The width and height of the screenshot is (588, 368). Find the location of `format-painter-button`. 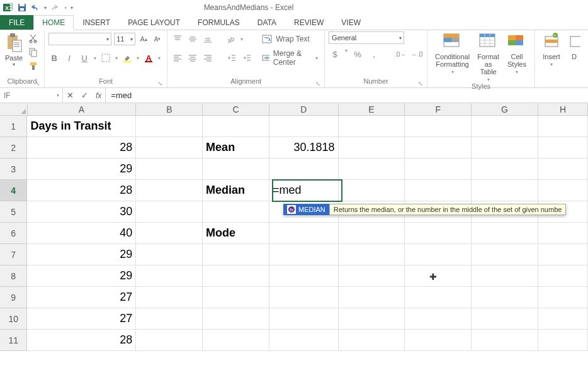

format-painter-button is located at coordinates (33, 66).